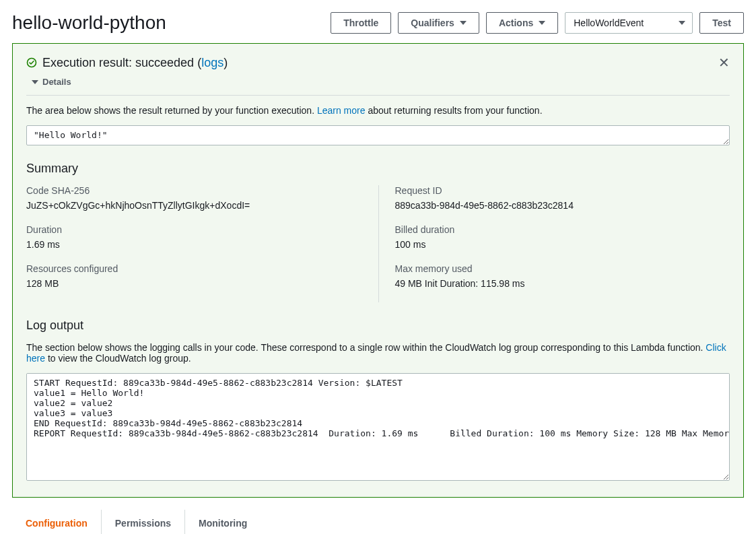  I want to click on learn-more-link: Learn more, so click(341, 110).